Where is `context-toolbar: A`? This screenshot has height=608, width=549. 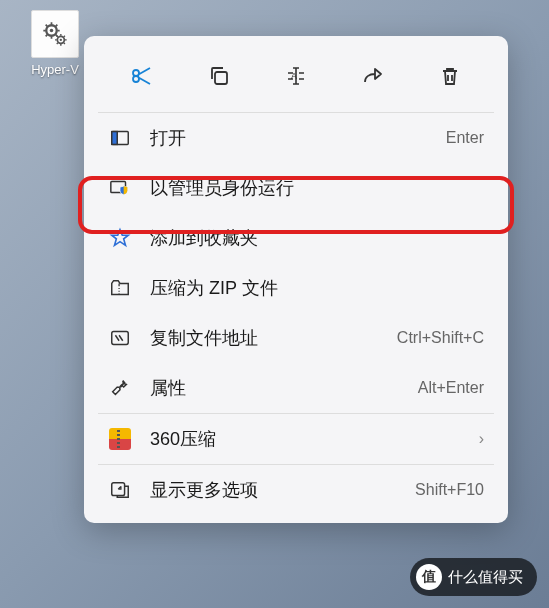 context-toolbar: A is located at coordinates (296, 78).